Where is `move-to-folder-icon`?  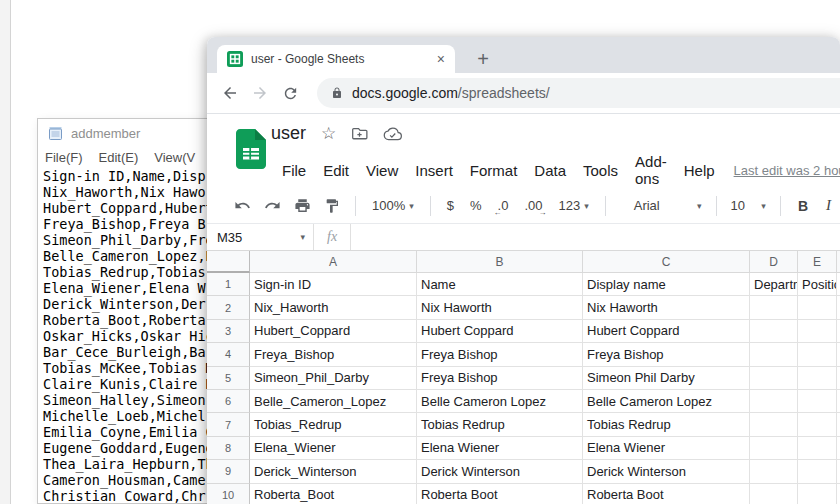 move-to-folder-icon is located at coordinates (360, 134).